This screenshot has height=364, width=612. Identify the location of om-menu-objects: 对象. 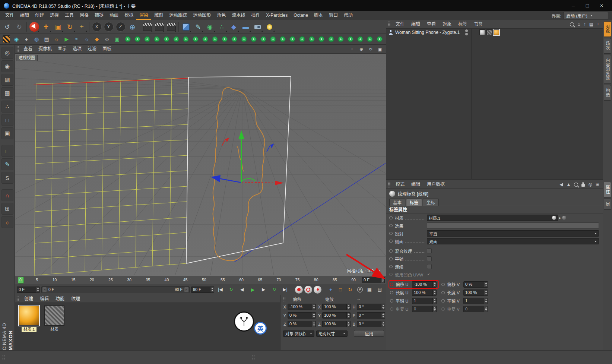
(447, 25).